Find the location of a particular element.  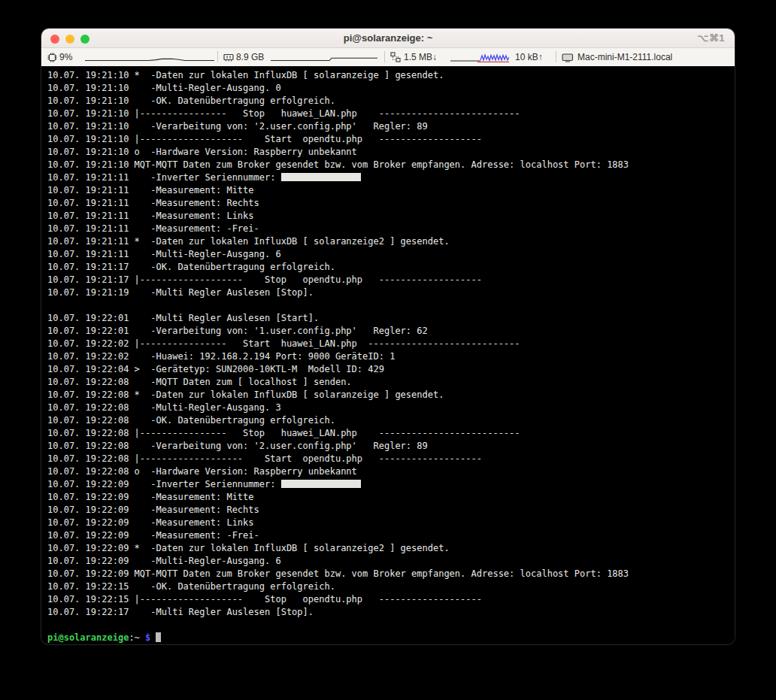

log-line: 10.07. 19:21:11 -Measurement: Rechts is located at coordinates (388, 203).